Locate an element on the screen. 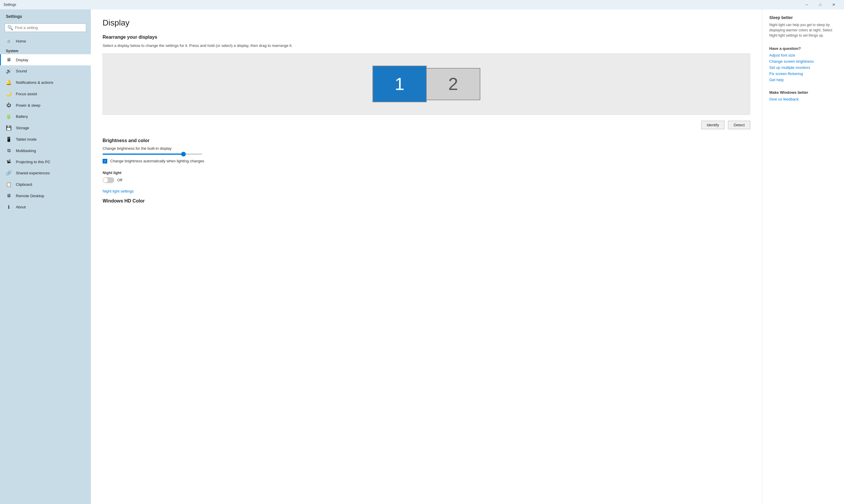  night-light-state: Off is located at coordinates (120, 180).